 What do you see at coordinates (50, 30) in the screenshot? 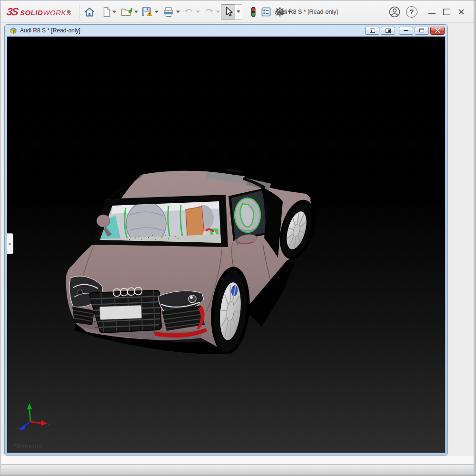
I see `document-title: Audi R8 S * [Read-only]` at bounding box center [50, 30].